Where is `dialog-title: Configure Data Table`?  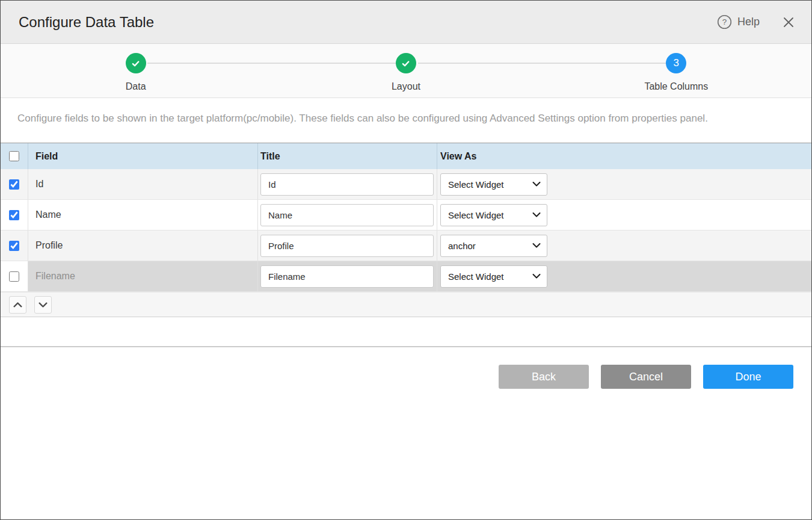 dialog-title: Configure Data Table is located at coordinates (87, 22).